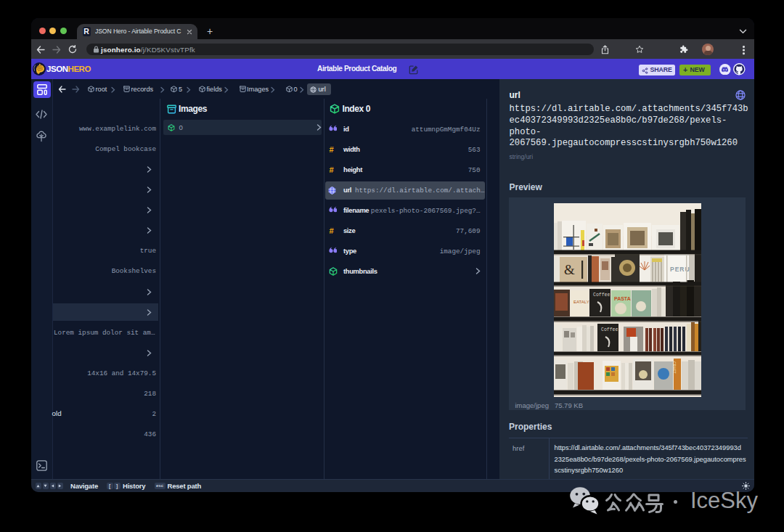 The height and width of the screenshot is (532, 784). What do you see at coordinates (674, 367) in the screenshot?
I see `svg-text: CRAFT` at bounding box center [674, 367].